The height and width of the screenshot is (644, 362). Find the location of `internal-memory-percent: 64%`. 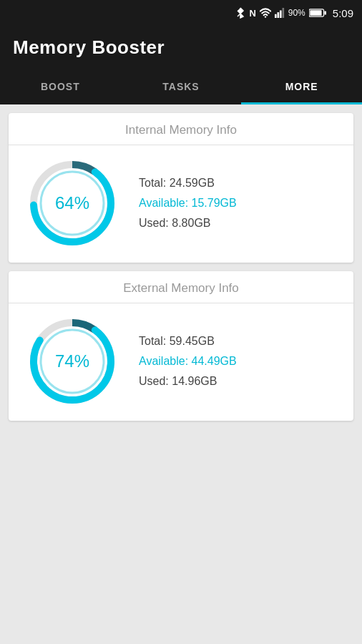

internal-memory-percent: 64% is located at coordinates (72, 203).